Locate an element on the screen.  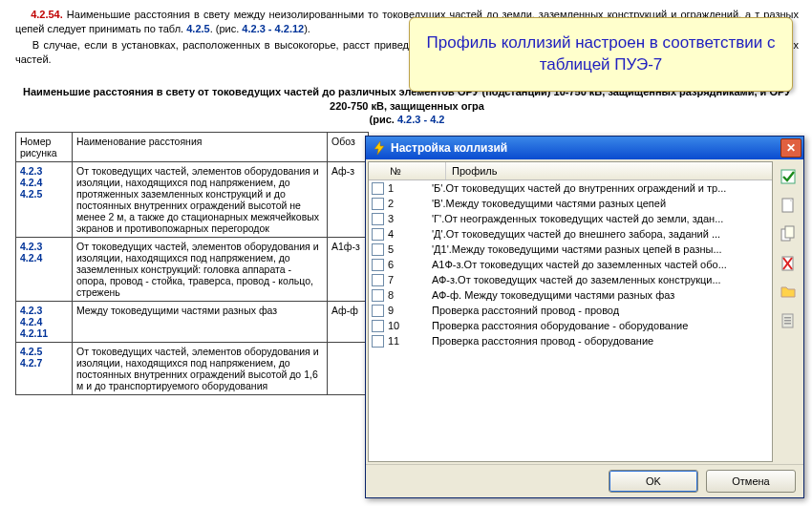
col-header: Наименование расстояния is located at coordinates (201, 147).